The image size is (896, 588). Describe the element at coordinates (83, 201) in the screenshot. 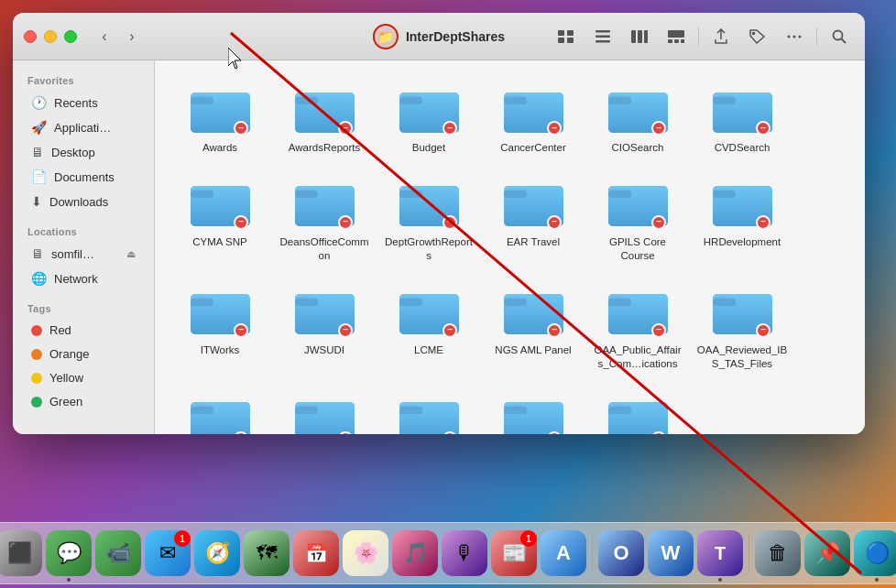

I see `sidebar-item-downloads: ⬇ Downloads` at that location.